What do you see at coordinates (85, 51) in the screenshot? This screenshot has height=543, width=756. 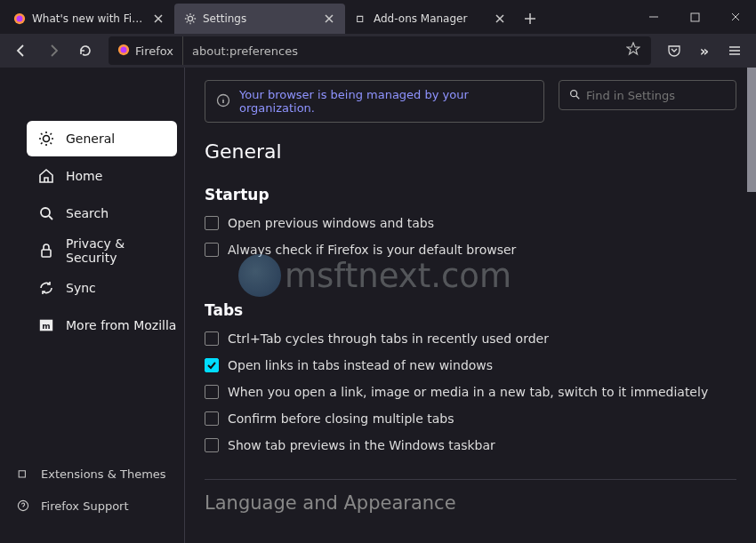 I see `reload-button` at bounding box center [85, 51].